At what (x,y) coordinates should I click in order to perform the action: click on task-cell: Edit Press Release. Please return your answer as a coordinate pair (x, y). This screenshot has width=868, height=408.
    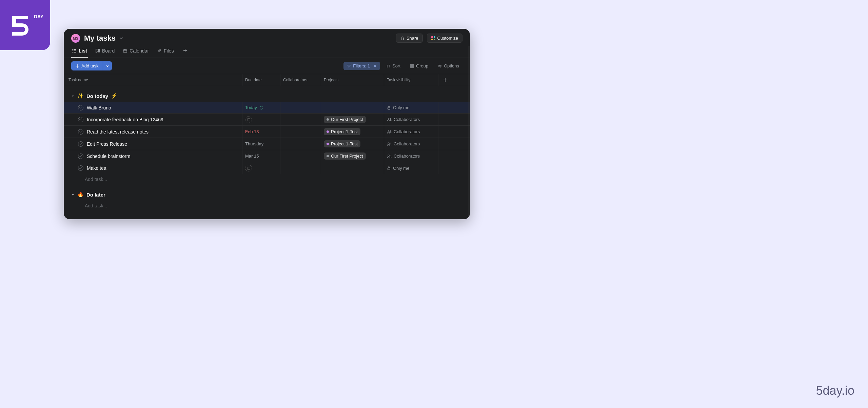
    Looking at the image, I should click on (153, 144).